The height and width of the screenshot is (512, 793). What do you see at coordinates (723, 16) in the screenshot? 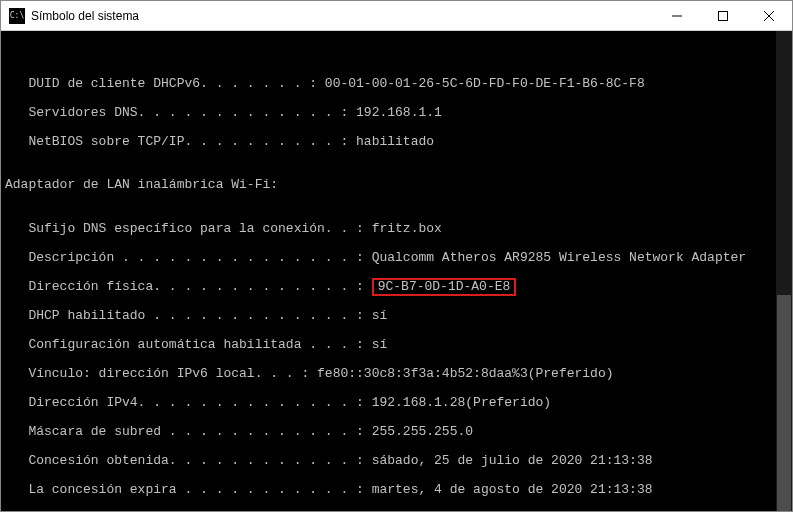
I see `window-controls` at bounding box center [723, 16].